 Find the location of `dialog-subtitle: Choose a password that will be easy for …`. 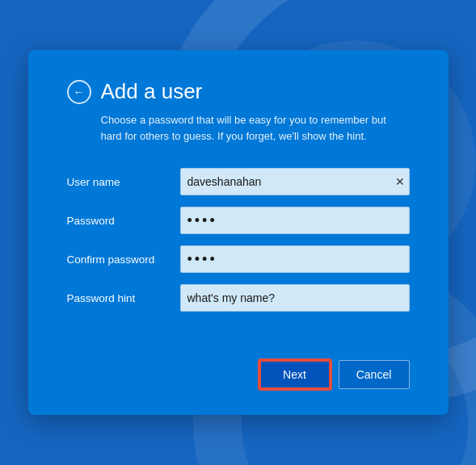

dialog-subtitle: Choose a password that will be easy for … is located at coordinates (255, 128).